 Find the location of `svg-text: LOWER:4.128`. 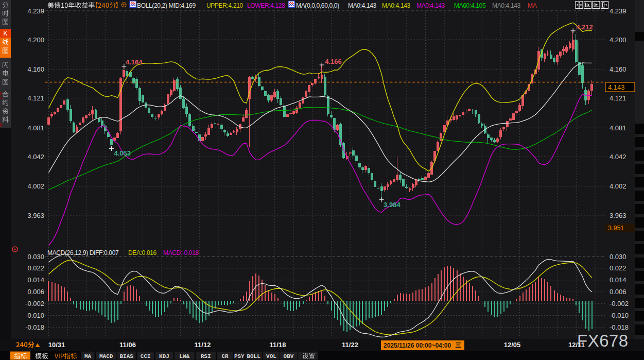

svg-text: LOWER:4.128 is located at coordinates (266, 6).